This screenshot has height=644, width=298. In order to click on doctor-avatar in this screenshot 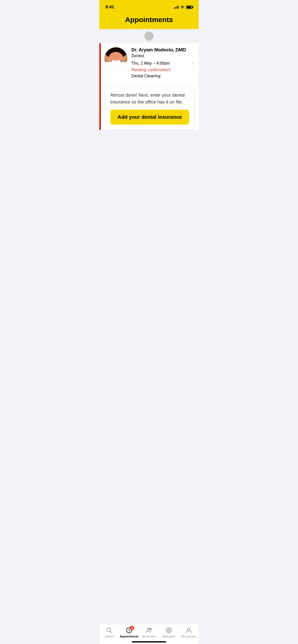, I will do `click(116, 59)`.